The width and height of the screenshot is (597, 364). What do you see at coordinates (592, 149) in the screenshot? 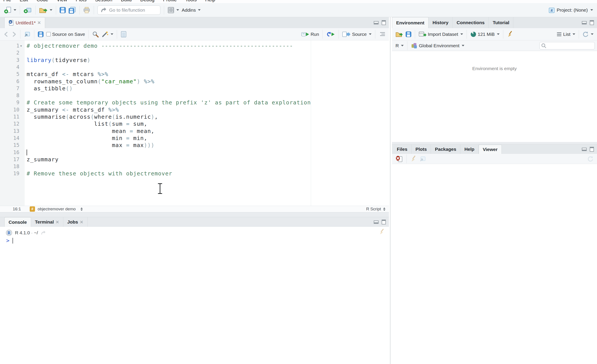
I see `maximize-viewer-icon` at bounding box center [592, 149].